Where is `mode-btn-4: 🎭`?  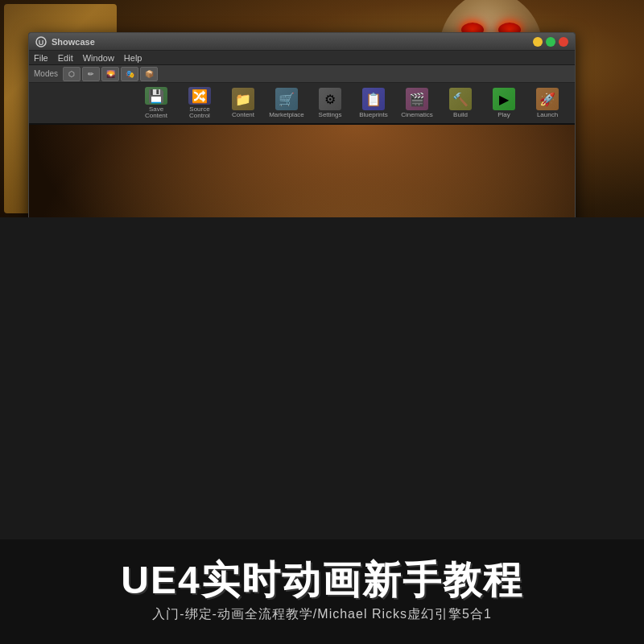
mode-btn-4: 🎭 is located at coordinates (130, 74).